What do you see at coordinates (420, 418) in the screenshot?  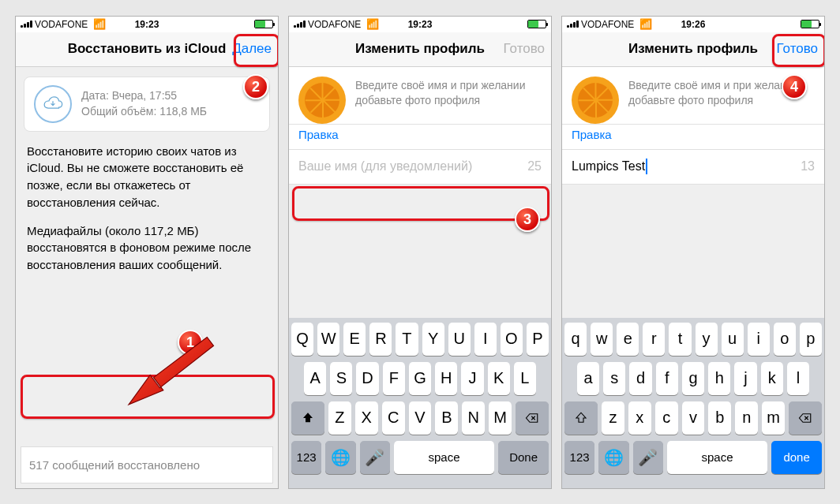 I see `key-row-3: ZXCVBNM` at bounding box center [420, 418].